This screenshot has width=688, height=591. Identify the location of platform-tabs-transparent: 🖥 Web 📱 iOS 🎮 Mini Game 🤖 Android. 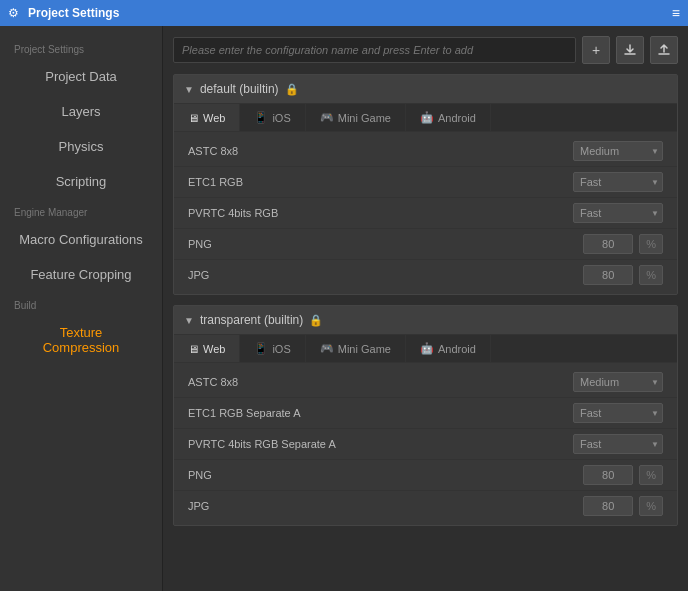
(426, 349).